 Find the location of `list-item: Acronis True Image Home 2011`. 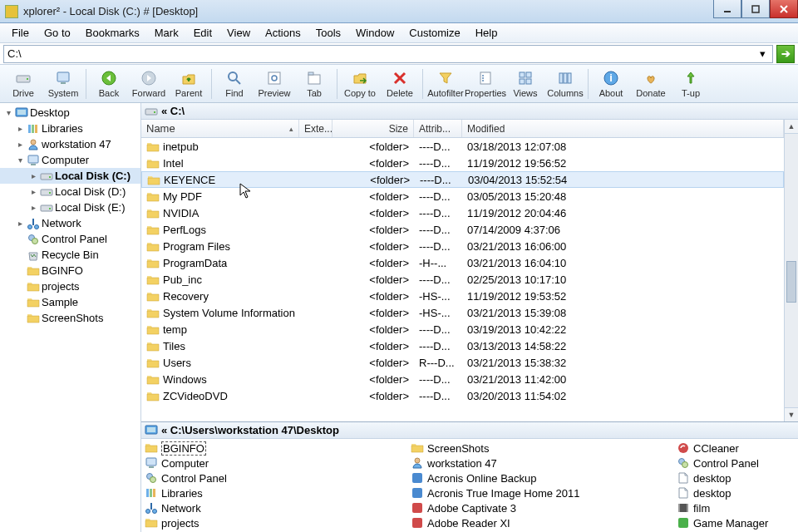

list-item: Acronis True Image Home 2011 is located at coordinates (542, 493).